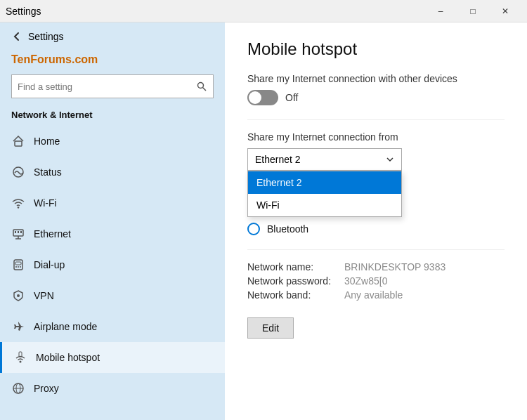 The height and width of the screenshot is (420, 527). What do you see at coordinates (46, 388) in the screenshot?
I see `sidebar-item-proxy-label: Proxy` at bounding box center [46, 388].